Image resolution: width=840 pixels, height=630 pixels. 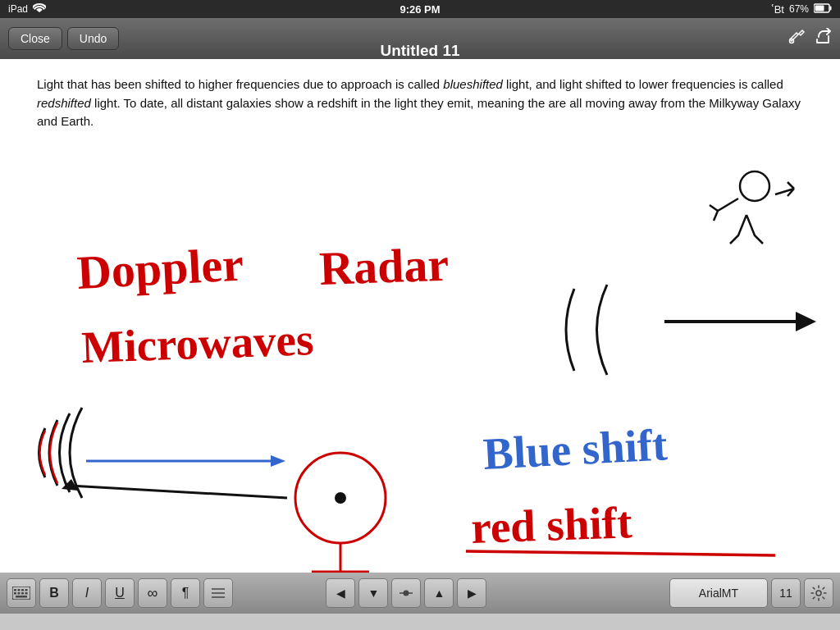 What do you see at coordinates (420, 39) in the screenshot?
I see `toolbar: Close Undo Untitled 11` at bounding box center [420, 39].